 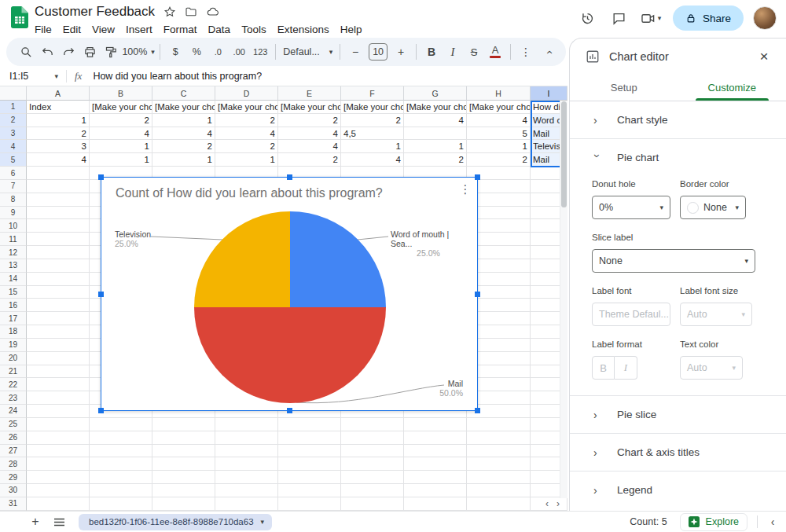 What do you see at coordinates (435, 504) in the screenshot?
I see `cell-G31` at bounding box center [435, 504].